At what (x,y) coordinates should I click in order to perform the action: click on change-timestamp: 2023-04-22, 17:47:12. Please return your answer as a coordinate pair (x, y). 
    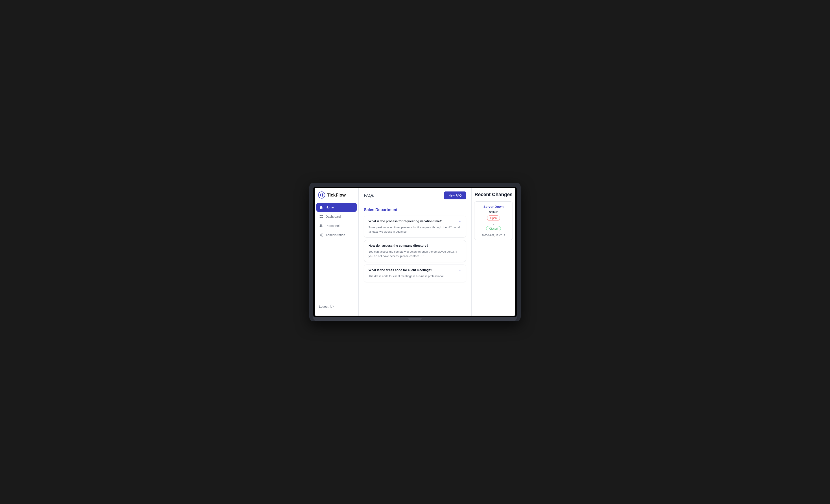
    Looking at the image, I should click on (493, 235).